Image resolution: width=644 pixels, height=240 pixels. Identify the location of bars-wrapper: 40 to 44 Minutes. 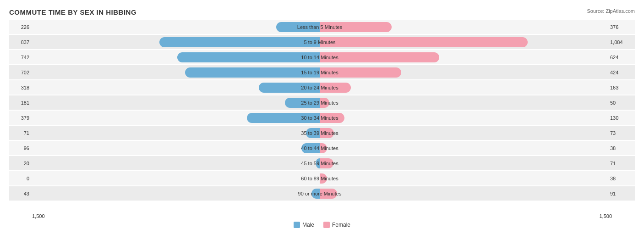
(320, 148).